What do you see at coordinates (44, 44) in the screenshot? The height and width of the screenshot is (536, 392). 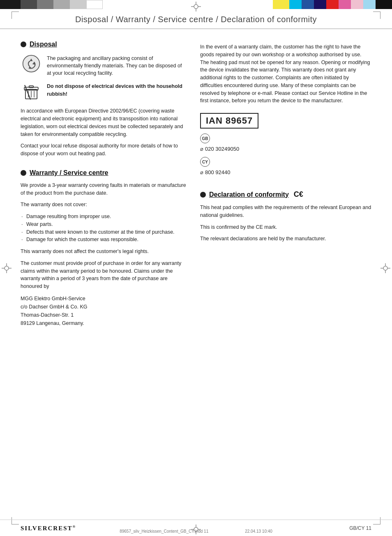 I see `disposal-title: Disposal` at bounding box center [44, 44].